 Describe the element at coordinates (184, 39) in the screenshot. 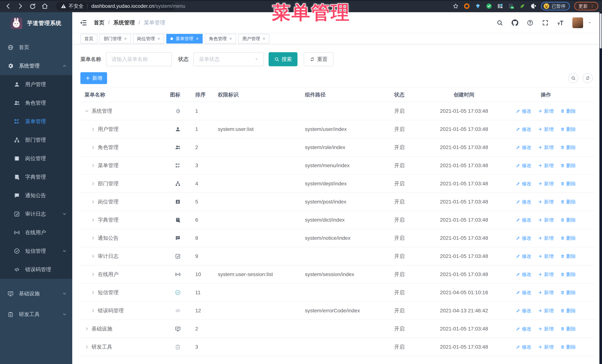

I see `page-tab: 菜单管理 ×` at that location.